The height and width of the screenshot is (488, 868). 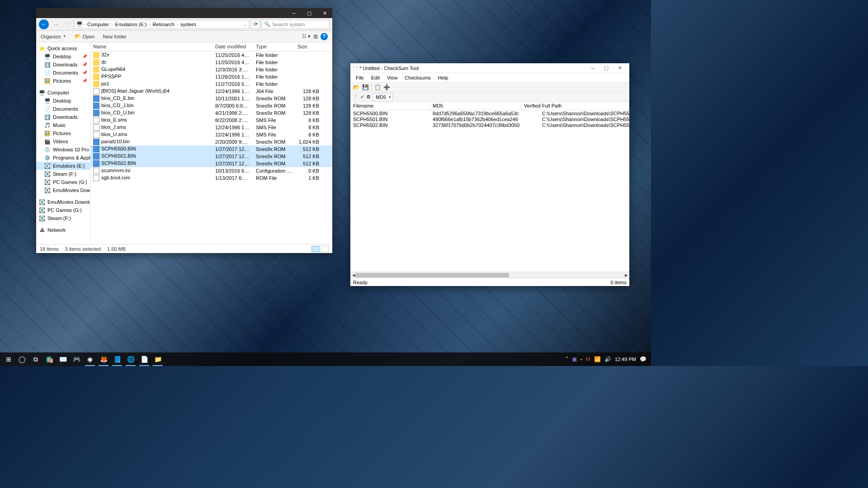 What do you see at coordinates (316, 36) in the screenshot?
I see `preview-icon: ▥` at bounding box center [316, 36].